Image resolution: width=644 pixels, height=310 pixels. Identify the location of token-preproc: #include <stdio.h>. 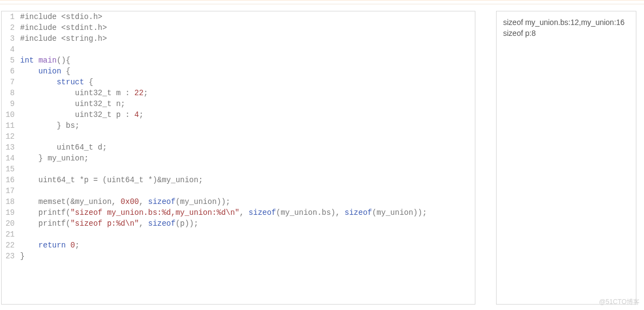
(61, 17).